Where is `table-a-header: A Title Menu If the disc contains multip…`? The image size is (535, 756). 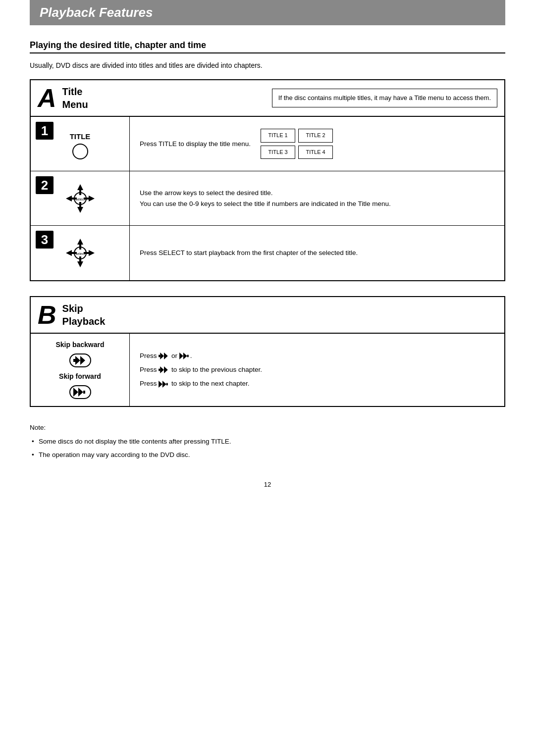 table-a-header: A Title Menu If the disc contains multip… is located at coordinates (268, 99).